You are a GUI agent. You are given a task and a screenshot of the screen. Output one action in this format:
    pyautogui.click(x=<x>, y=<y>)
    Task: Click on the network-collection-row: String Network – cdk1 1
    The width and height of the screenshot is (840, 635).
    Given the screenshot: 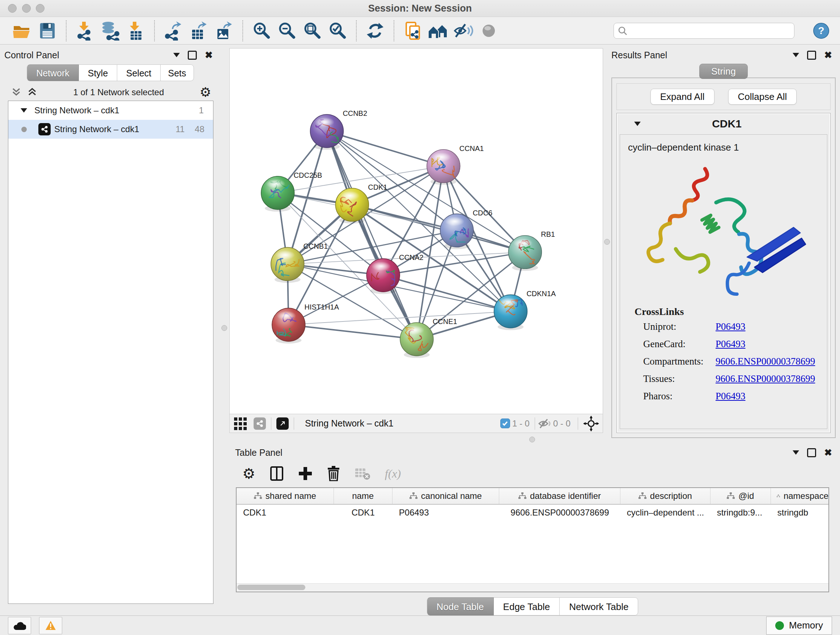 What is the action you would take?
    pyautogui.click(x=111, y=110)
    